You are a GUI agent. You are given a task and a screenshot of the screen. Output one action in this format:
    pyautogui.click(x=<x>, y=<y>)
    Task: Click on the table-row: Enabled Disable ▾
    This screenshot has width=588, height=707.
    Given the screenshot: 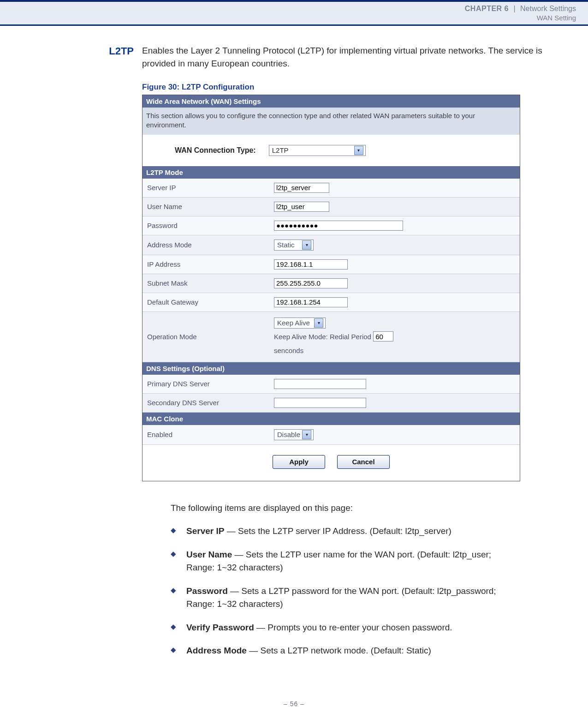 What is the action you would take?
    pyautogui.click(x=331, y=435)
    